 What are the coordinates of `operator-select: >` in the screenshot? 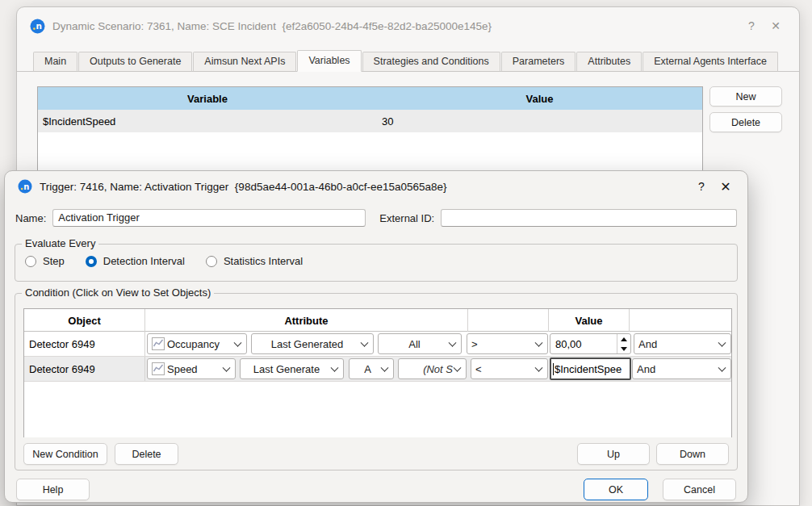 It's located at (507, 344).